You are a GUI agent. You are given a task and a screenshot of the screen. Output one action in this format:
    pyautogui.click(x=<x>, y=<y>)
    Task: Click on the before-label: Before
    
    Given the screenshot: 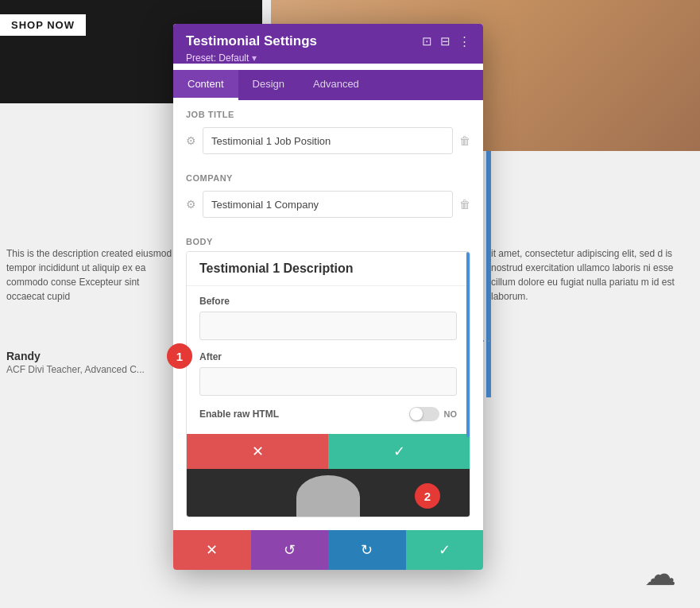 What is the action you would take?
    pyautogui.click(x=328, y=301)
    